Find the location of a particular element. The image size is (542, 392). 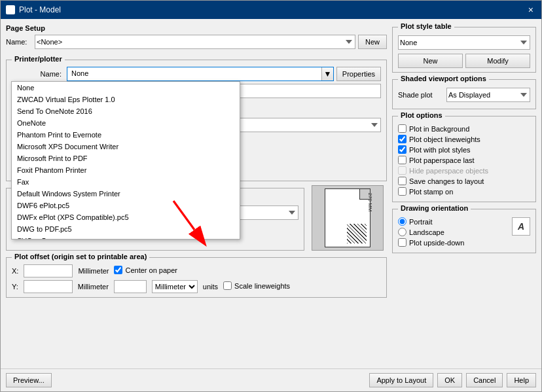

plot-lineweights-label: Plot object lineweights is located at coordinates (445, 139).